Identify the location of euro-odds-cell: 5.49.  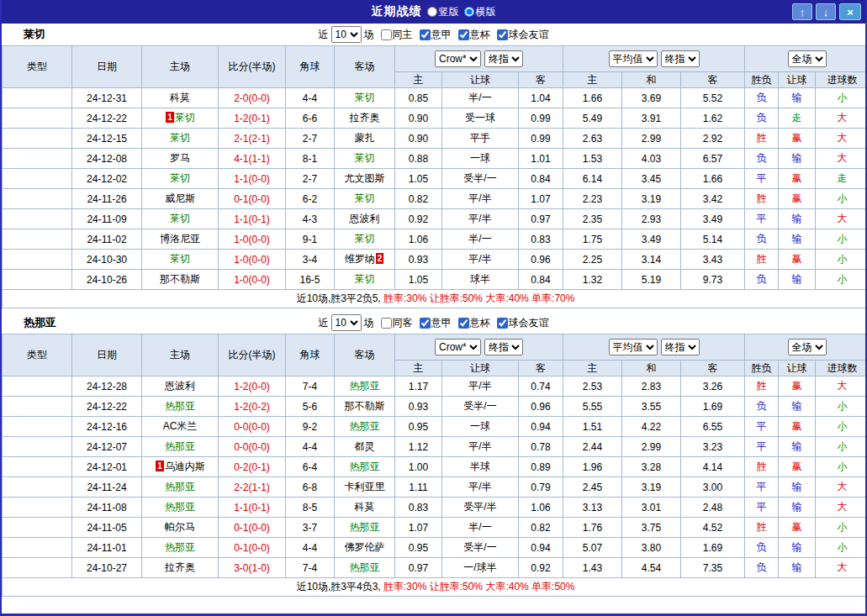
(593, 118).